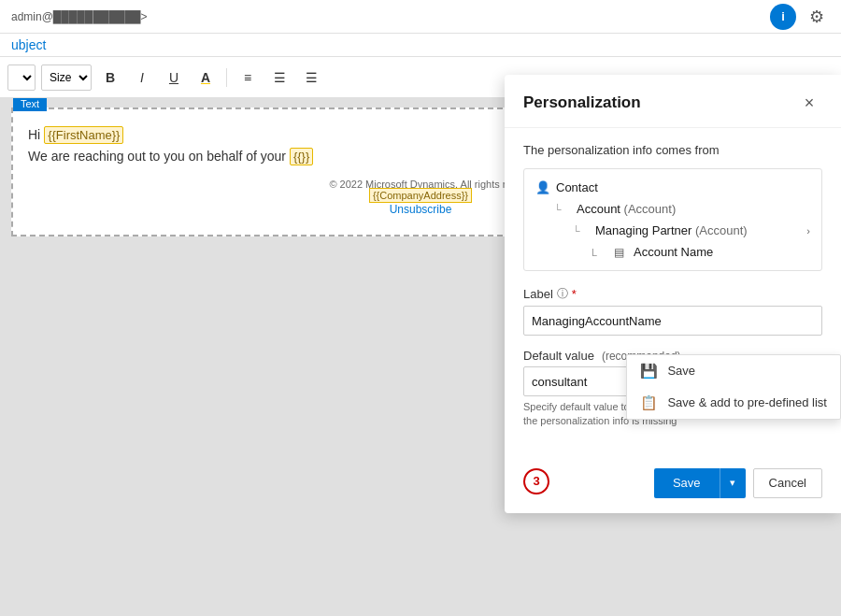  I want to click on account-label: Account (Account), so click(626, 209).